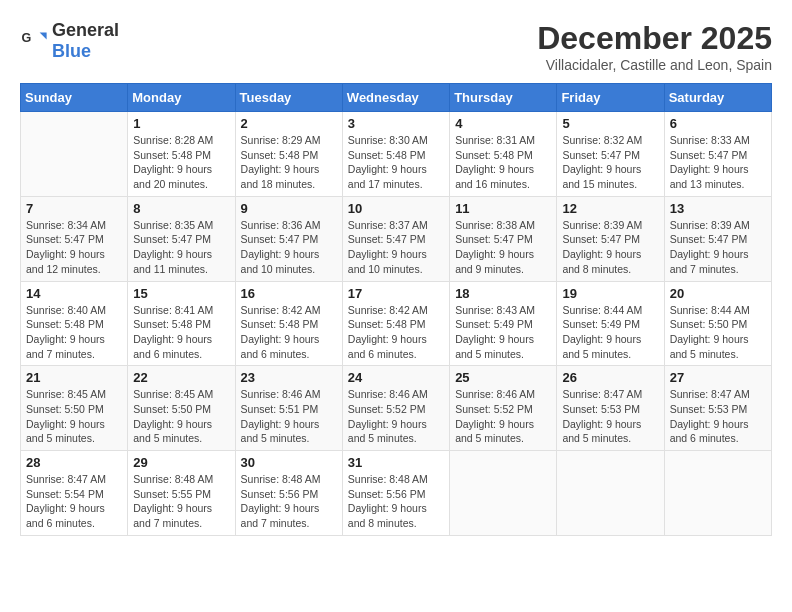 This screenshot has height=612, width=792. What do you see at coordinates (610, 124) in the screenshot?
I see `day-number: 5` at bounding box center [610, 124].